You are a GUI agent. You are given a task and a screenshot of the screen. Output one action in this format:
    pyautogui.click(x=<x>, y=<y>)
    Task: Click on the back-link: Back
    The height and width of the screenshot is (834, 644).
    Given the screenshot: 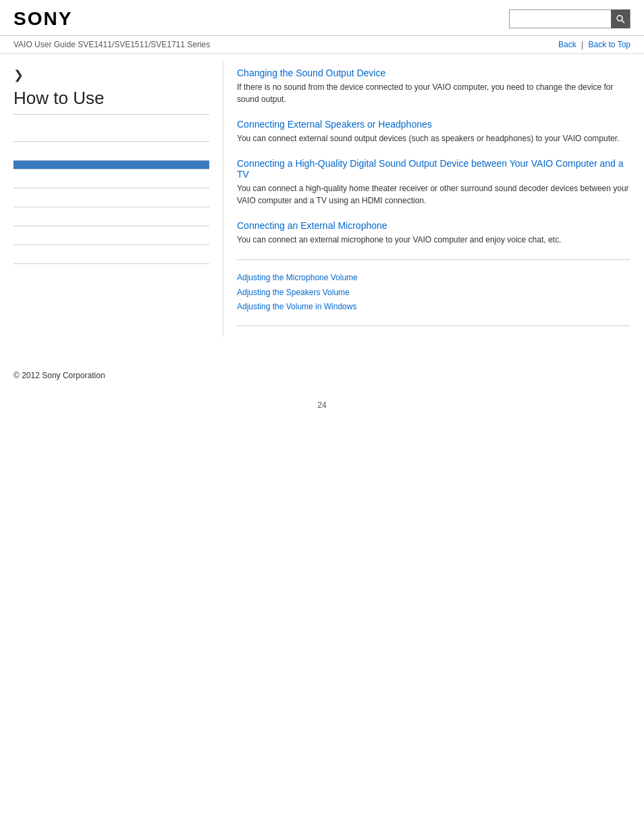 What is the action you would take?
    pyautogui.click(x=567, y=45)
    